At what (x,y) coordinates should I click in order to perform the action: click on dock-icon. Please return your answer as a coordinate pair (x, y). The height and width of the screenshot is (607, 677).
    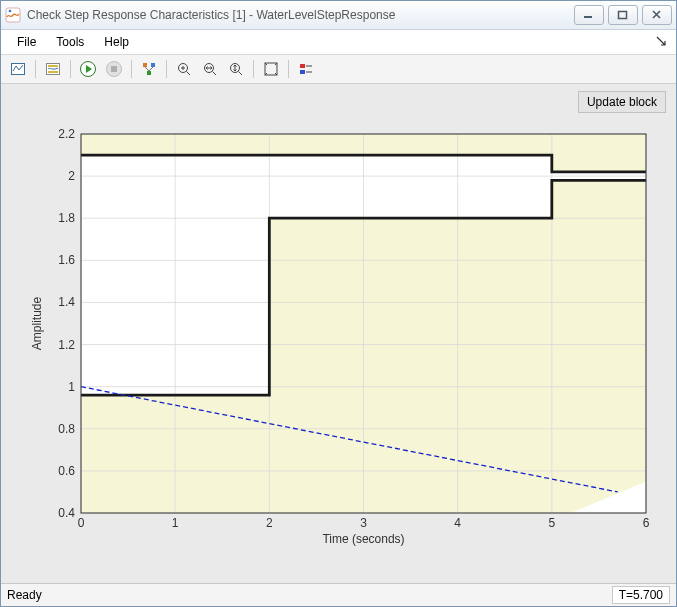
    Looking at the image, I should click on (661, 42).